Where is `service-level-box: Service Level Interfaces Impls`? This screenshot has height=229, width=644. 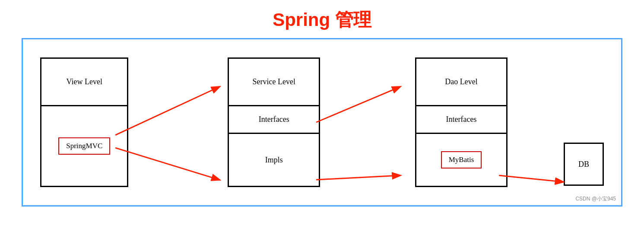 service-level-box: Service Level Interfaces Impls is located at coordinates (274, 122).